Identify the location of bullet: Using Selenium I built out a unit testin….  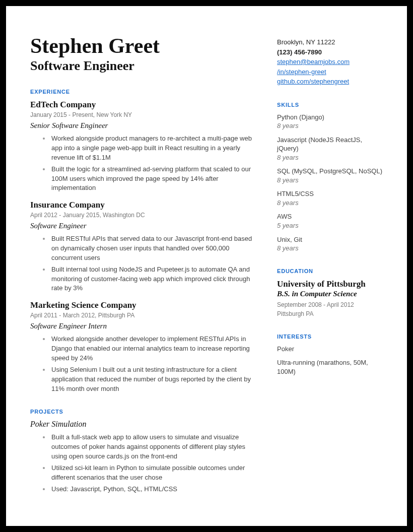
(154, 380).